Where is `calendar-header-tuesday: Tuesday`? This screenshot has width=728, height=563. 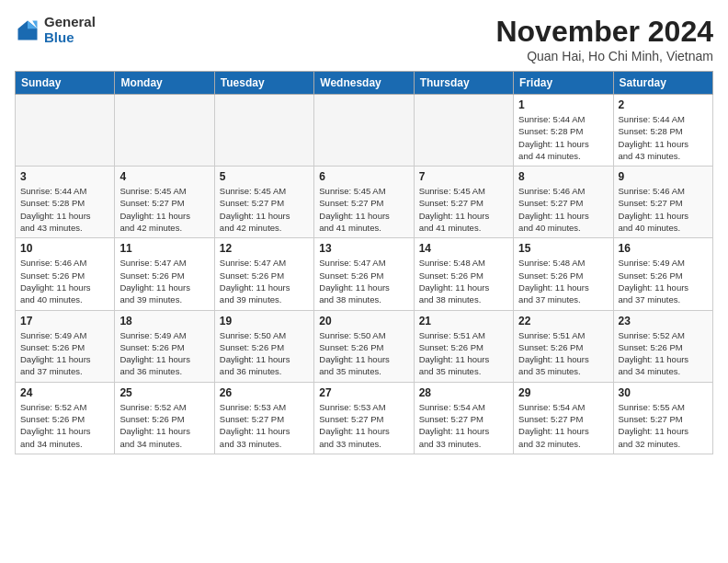
calendar-header-tuesday: Tuesday is located at coordinates (264, 83).